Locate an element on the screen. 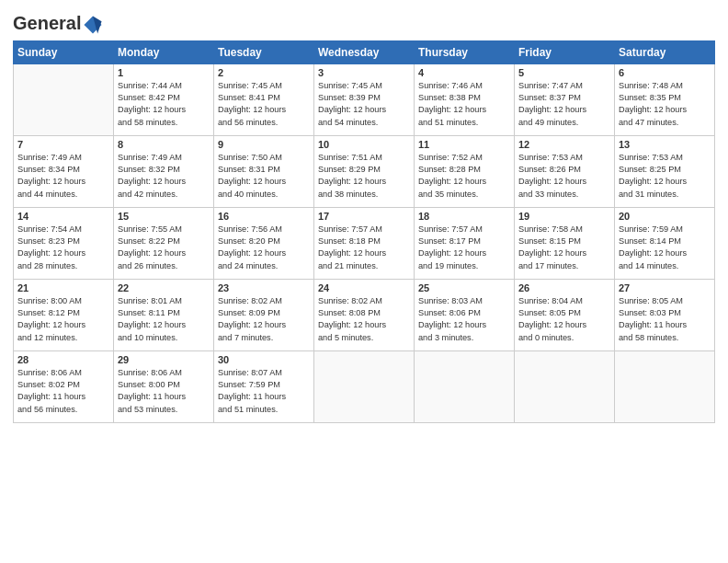 Image resolution: width=728 pixels, height=563 pixels. day-number: 25 is located at coordinates (464, 288).